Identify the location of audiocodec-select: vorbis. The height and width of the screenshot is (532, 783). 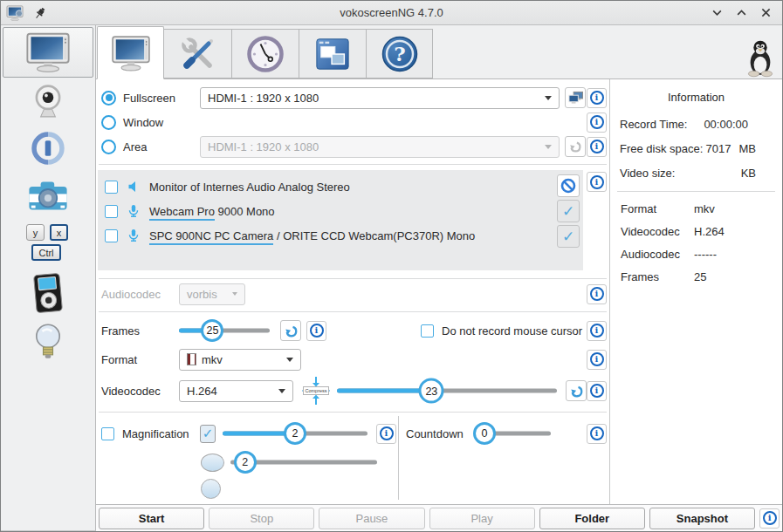
(212, 295).